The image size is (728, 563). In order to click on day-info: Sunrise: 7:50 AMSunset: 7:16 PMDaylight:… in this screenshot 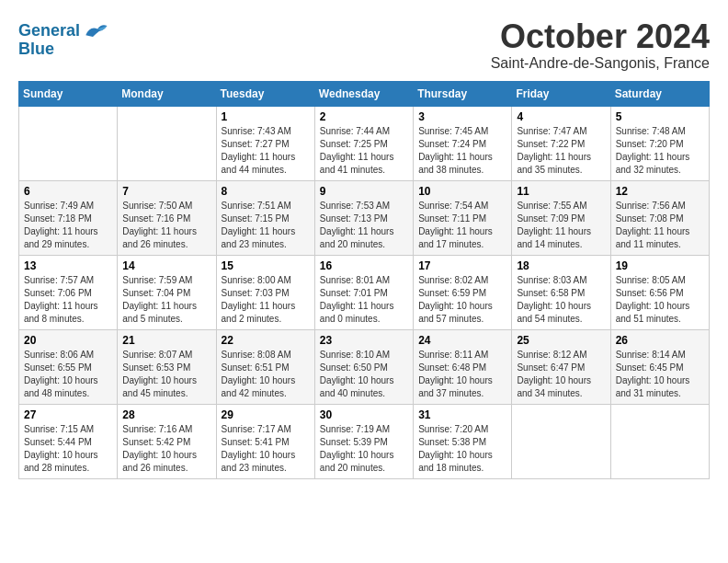, I will do `click(166, 225)`.